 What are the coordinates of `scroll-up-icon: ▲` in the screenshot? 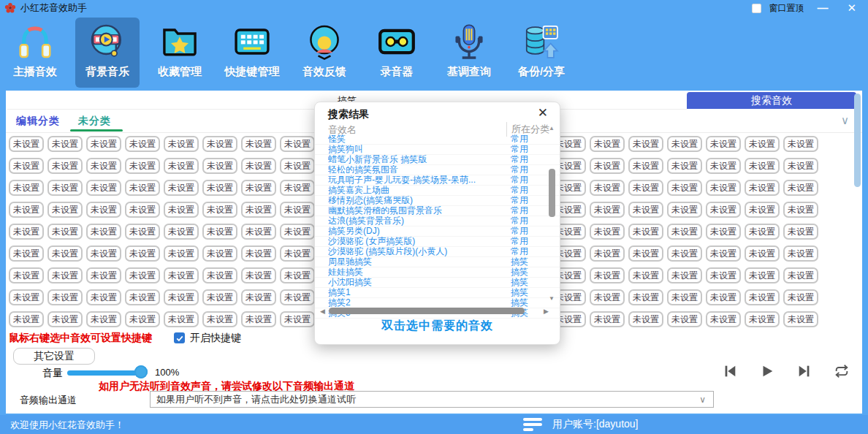 It's located at (552, 129).